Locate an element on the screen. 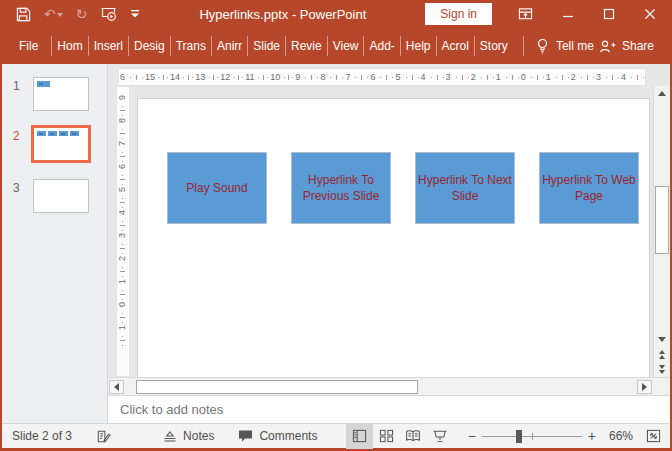 The width and height of the screenshot is (672, 451). status-left: Slide 2 of 3 Notes is located at coordinates (166, 436).